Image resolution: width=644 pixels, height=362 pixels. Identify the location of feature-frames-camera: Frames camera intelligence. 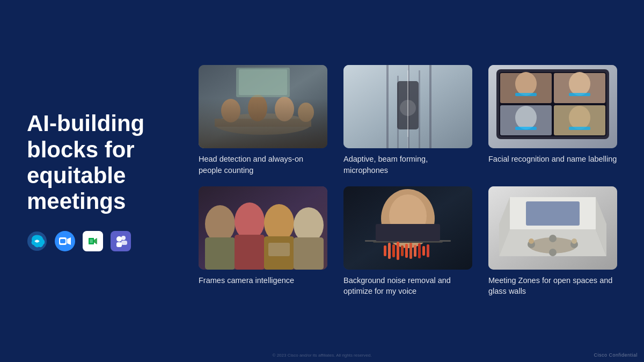
(263, 242).